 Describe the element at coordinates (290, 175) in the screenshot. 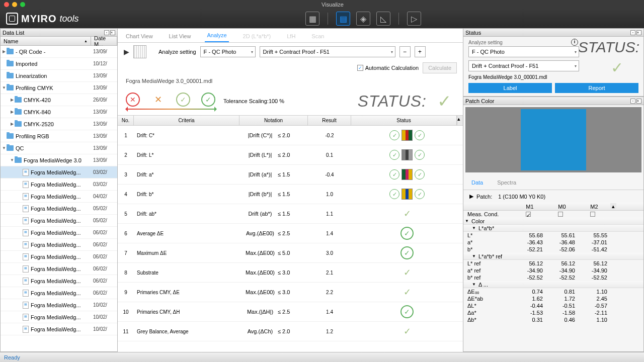

I see `table-row: 3Drift: a*|Drift (a*)|≤ 1.5-0.4✓✓` at that location.